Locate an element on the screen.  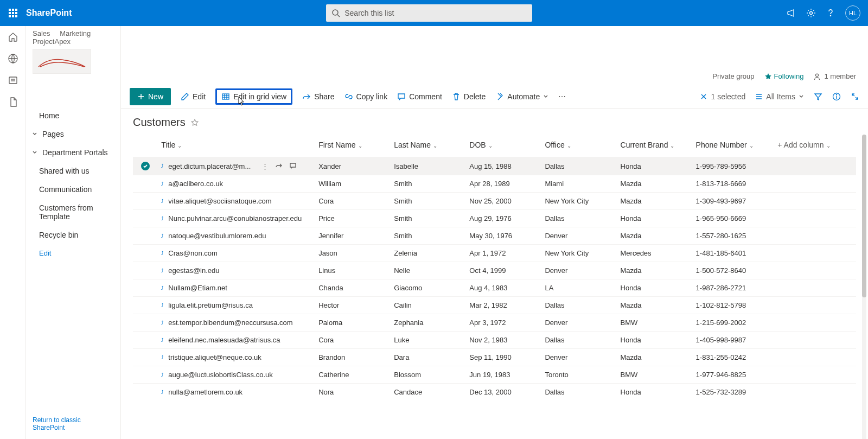
chevron-down-icon is located at coordinates (35, 152).